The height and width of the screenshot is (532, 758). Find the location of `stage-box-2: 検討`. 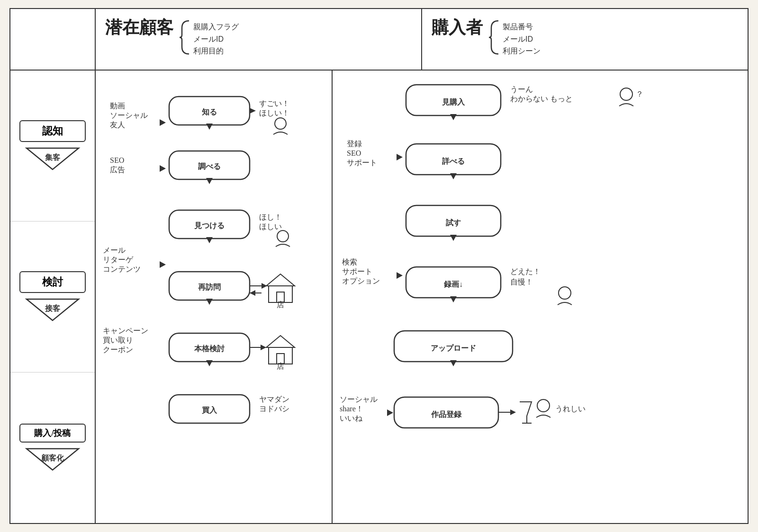

stage-box-2: 検討 is located at coordinates (53, 282).